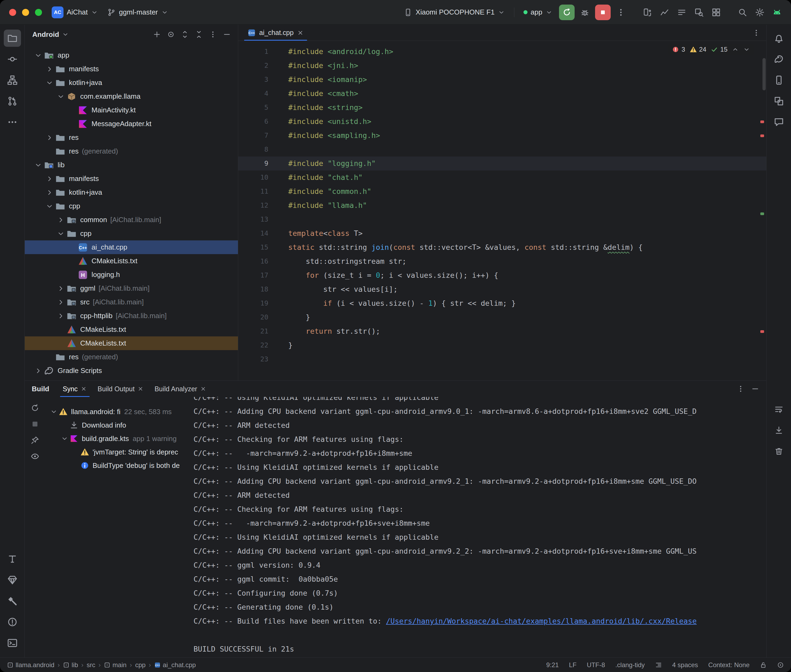  What do you see at coordinates (502, 206) in the screenshot?
I see `code-line-12: 12#include "llama.h"` at bounding box center [502, 206].